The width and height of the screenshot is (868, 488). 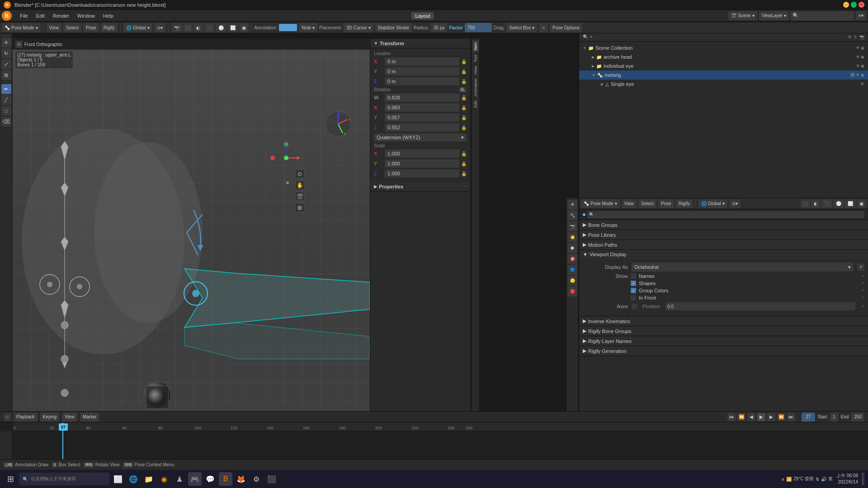 What do you see at coordinates (91, 28) in the screenshot?
I see `pose-menu: Pose` at bounding box center [91, 28].